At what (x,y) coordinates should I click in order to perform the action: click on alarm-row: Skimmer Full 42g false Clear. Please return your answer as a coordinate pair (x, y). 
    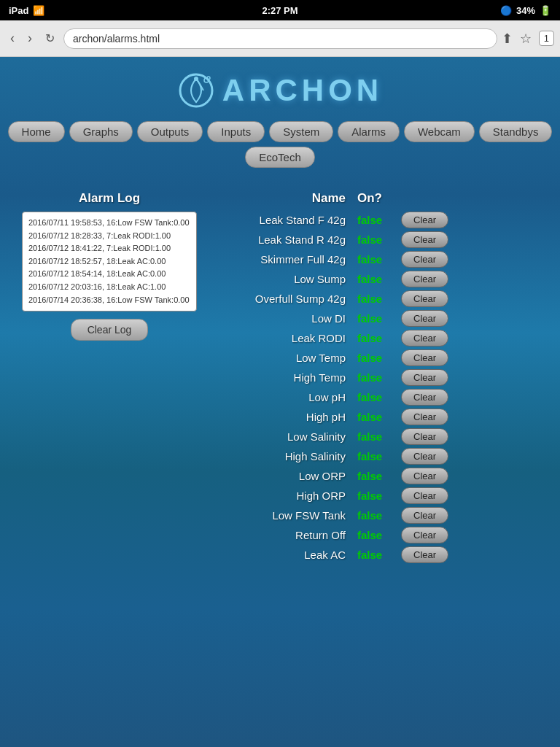
    Looking at the image, I should click on (375, 260).